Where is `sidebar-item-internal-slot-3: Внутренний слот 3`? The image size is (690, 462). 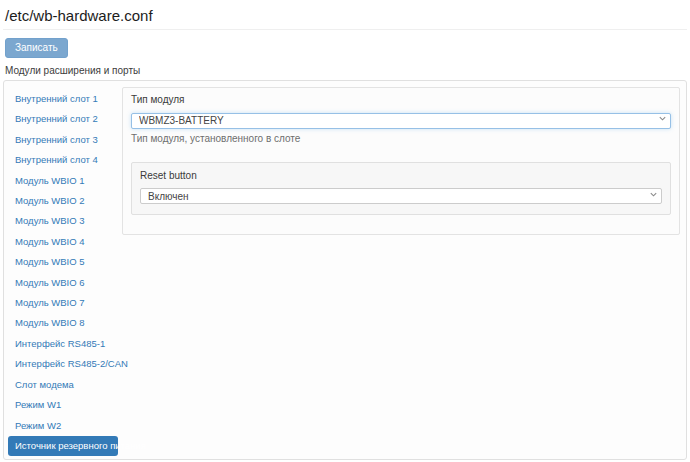 sidebar-item-internal-slot-3: Внутренний слот 3 is located at coordinates (63, 140).